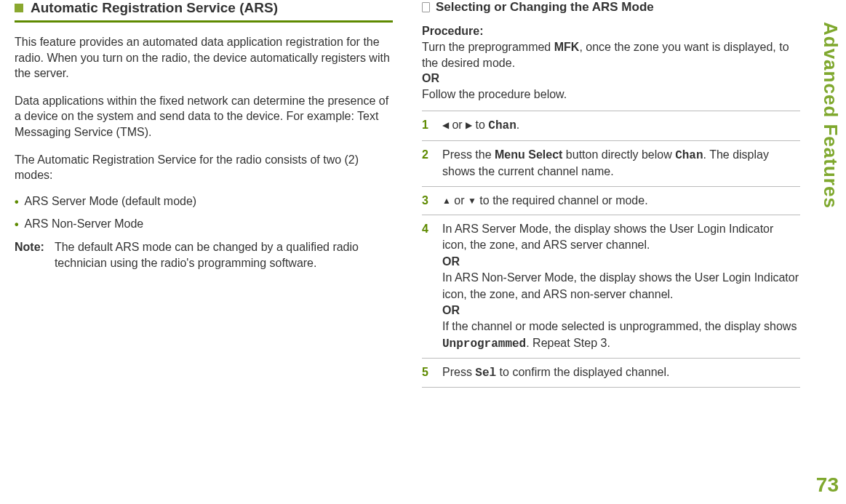  Describe the element at coordinates (111, 201) in the screenshot. I see `bullet-text: ARS Server Mode (default mode)` at that location.